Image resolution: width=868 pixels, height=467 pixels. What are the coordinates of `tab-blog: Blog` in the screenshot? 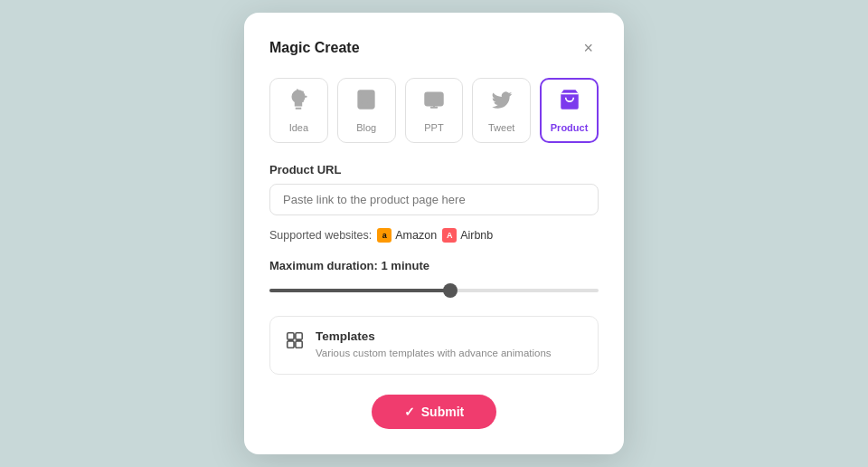 It's located at (367, 110).